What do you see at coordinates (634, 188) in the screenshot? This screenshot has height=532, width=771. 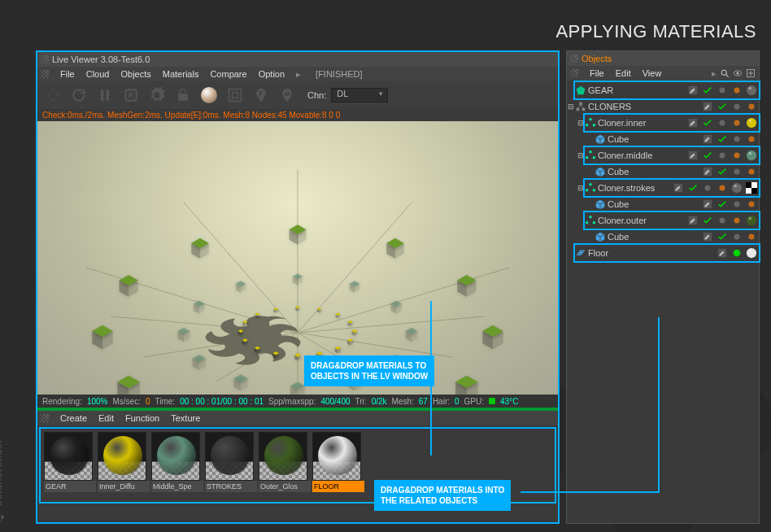 I see `object-name: Cloner.strokes` at bounding box center [634, 188].